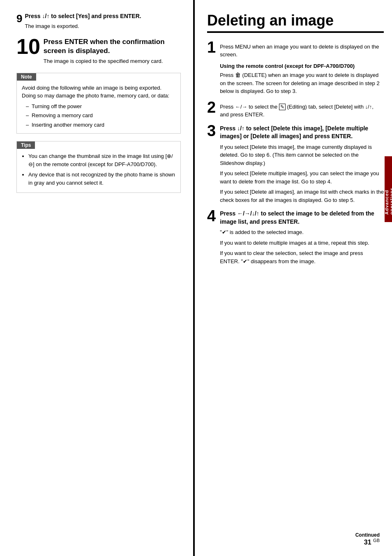  I want to click on step-2-content: Press ←/→ to select the ✎ (Editing) tab,…, so click(302, 110).